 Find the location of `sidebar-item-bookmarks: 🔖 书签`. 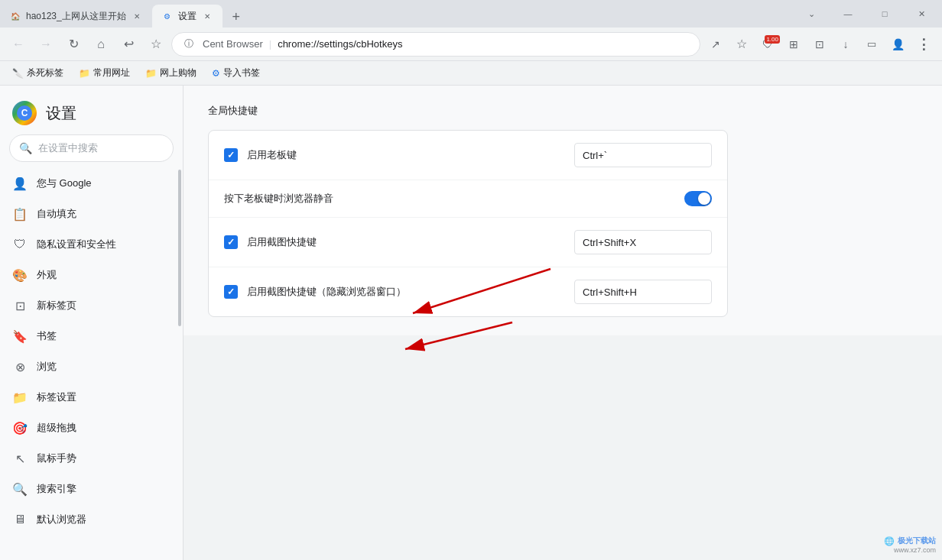

sidebar-item-bookmarks: 🔖 书签 is located at coordinates (92, 336).